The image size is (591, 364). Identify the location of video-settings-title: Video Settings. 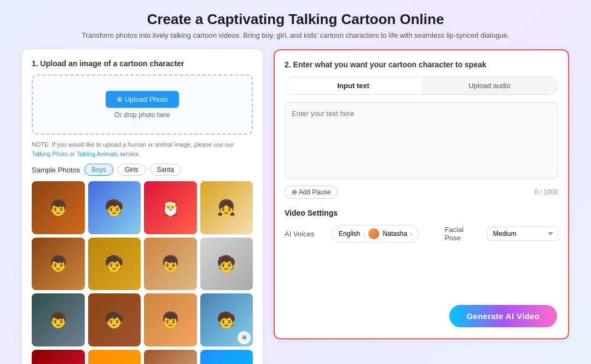
(421, 213).